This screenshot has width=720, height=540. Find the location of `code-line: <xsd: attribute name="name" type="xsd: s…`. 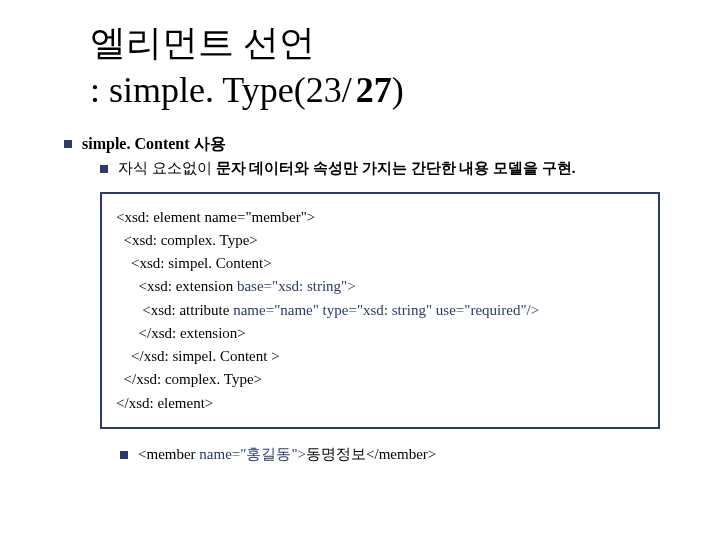

code-line: <xsd: attribute name="name" type="xsd: s… is located at coordinates (380, 310).